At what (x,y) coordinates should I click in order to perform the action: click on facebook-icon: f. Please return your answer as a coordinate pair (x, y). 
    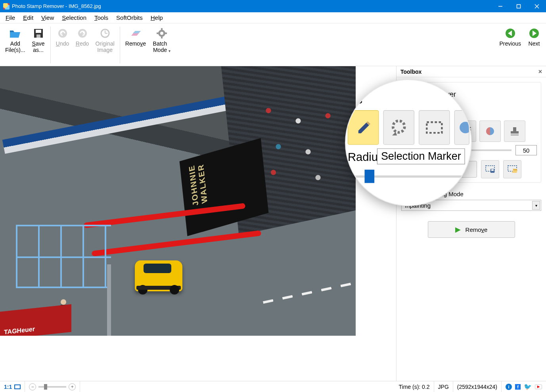
    Looking at the image, I should click on (518, 387).